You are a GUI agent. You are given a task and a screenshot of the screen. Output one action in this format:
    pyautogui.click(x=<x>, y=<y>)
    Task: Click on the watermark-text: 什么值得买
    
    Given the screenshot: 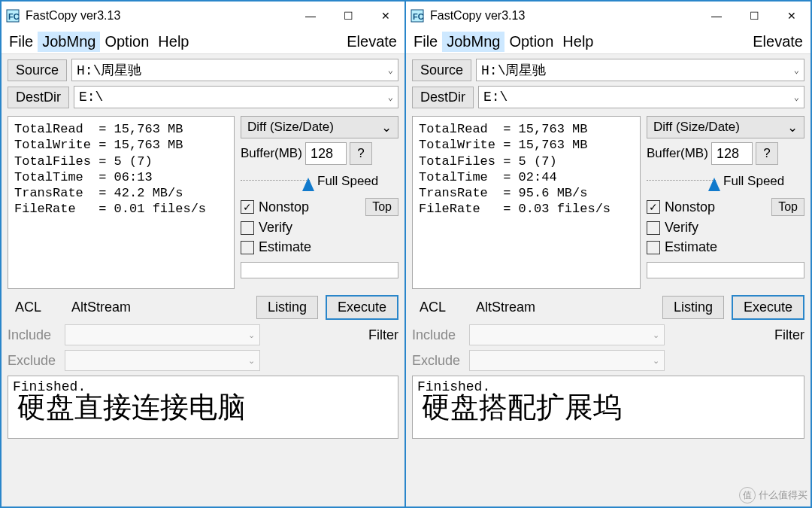 What is the action you would take?
    pyautogui.click(x=783, y=495)
    